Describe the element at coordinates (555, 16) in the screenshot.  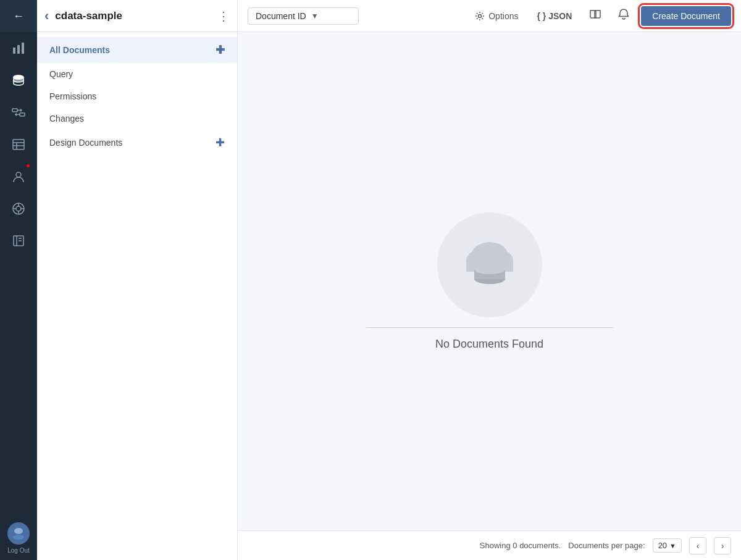
I see `json-button: { } JSON` at that location.